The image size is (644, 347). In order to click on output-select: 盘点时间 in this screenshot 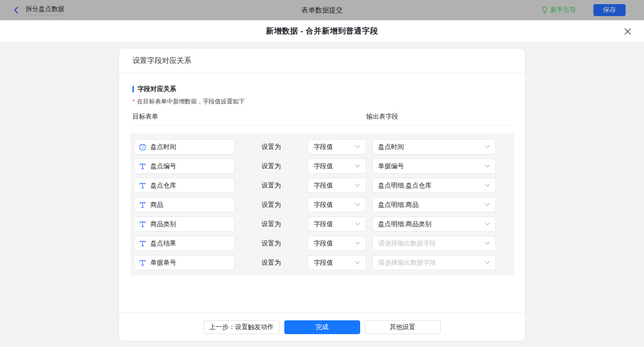, I will do `click(434, 147)`.